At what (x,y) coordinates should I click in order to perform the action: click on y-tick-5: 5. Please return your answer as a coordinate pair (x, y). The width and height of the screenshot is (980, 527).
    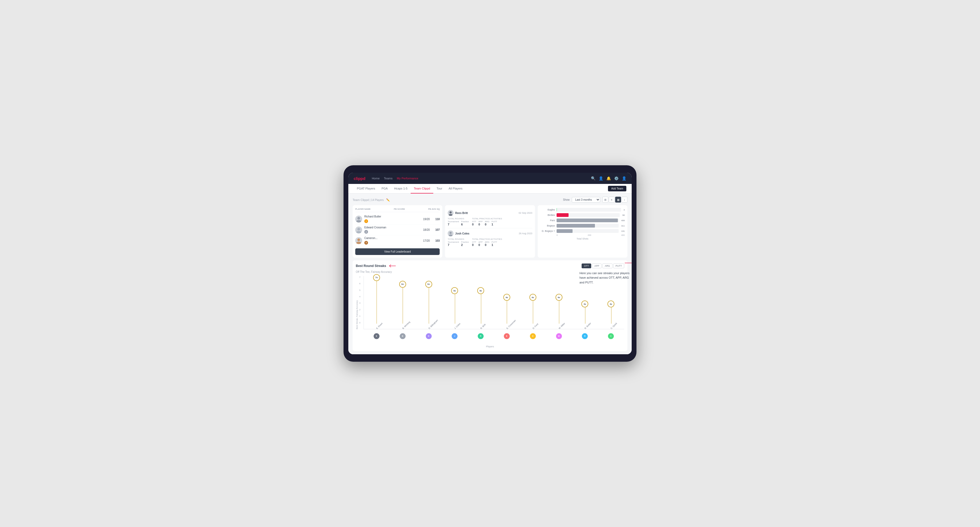
    Looking at the image, I should click on (361, 290).